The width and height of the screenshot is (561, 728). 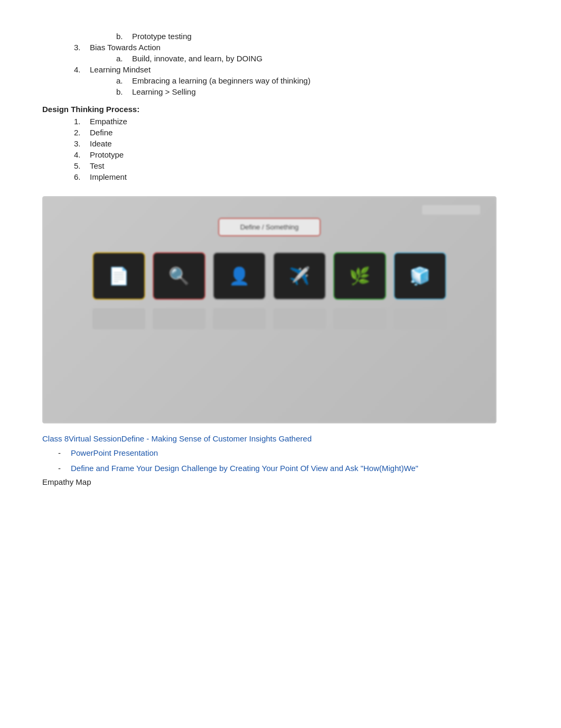 What do you see at coordinates (114, 454) in the screenshot?
I see `powerpoint-link: PowerPoint Presentation` at bounding box center [114, 454].